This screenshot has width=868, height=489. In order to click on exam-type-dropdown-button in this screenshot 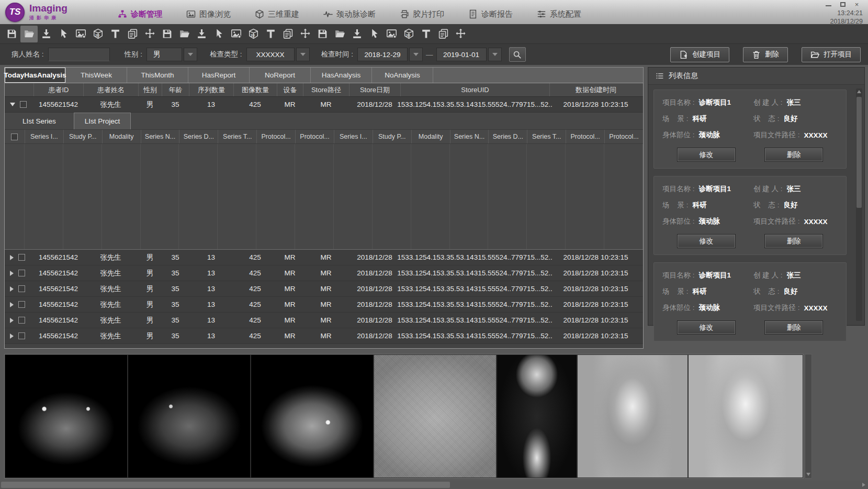, I will do `click(303, 54)`.